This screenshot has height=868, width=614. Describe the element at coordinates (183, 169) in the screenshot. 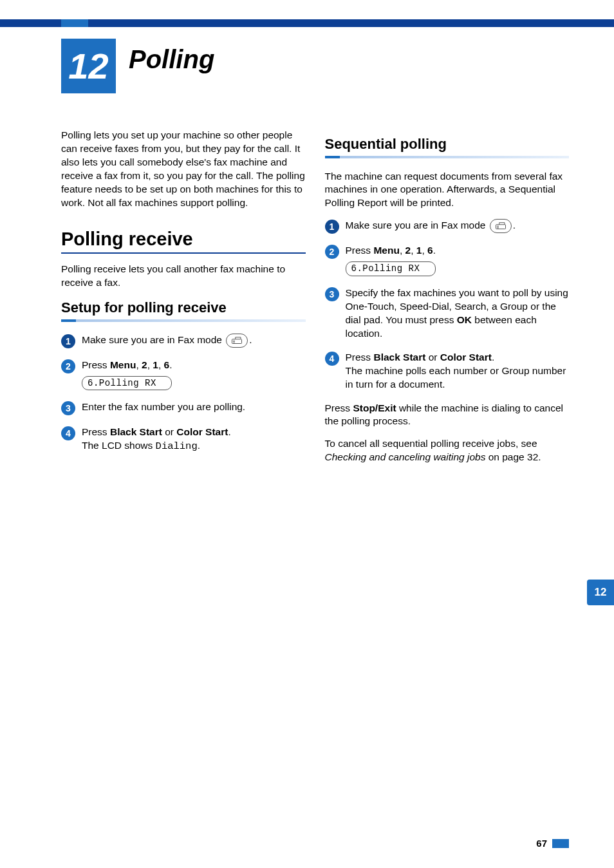

I see `intro-paragraph: Polling lets you set up your machine so …` at that location.